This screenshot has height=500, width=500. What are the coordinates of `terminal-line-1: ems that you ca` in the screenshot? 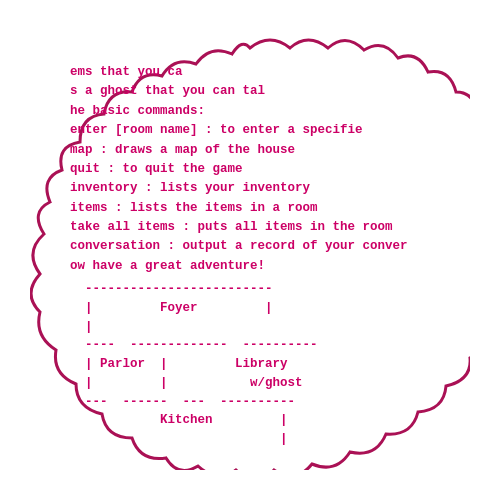 It's located at (250, 72).